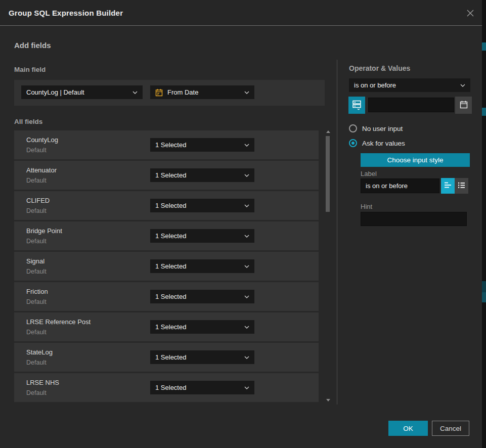 Image resolution: width=486 pixels, height=448 pixels. I want to click on layer-select: CountyLog | Default, so click(82, 92).